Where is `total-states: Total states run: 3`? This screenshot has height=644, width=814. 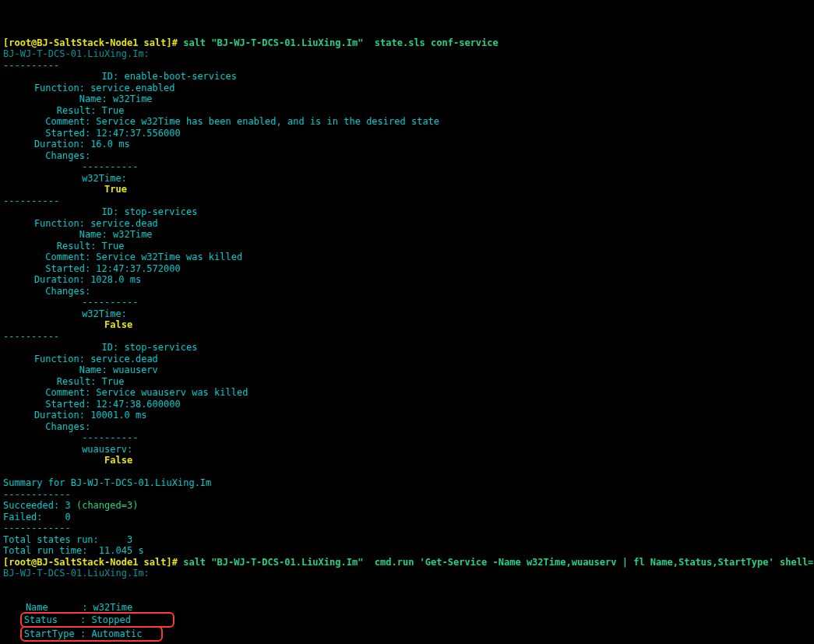
total-states: Total states run: 3 is located at coordinates (408, 540).